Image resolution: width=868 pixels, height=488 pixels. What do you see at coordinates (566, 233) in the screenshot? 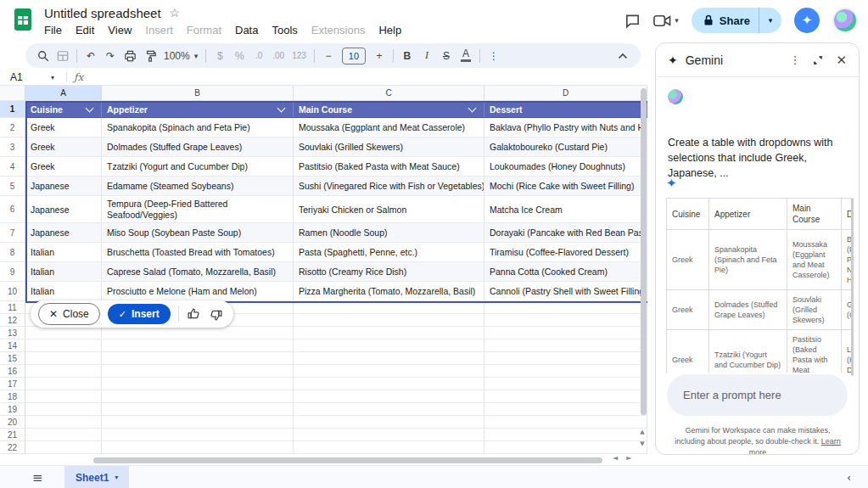
I see `cell: Dorayaki (Pancake with Red Bean Paste)` at bounding box center [566, 233].